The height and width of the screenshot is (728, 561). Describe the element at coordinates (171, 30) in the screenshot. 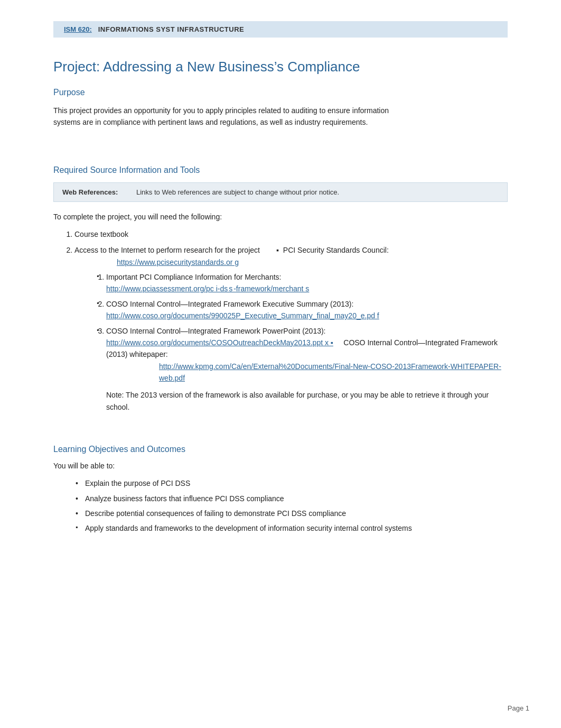

I see `course-title: INFORMATIONS SYST INFRASTRUCTURE` at that location.